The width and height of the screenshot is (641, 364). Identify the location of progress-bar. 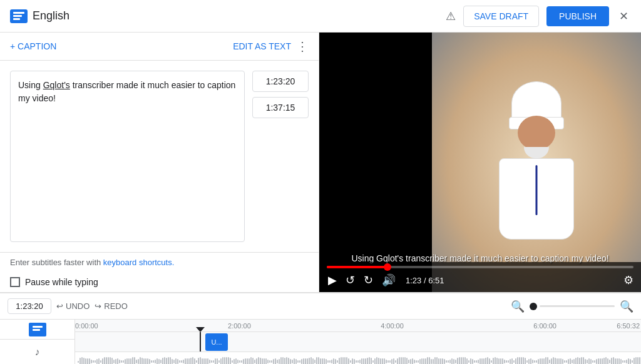
(480, 267).